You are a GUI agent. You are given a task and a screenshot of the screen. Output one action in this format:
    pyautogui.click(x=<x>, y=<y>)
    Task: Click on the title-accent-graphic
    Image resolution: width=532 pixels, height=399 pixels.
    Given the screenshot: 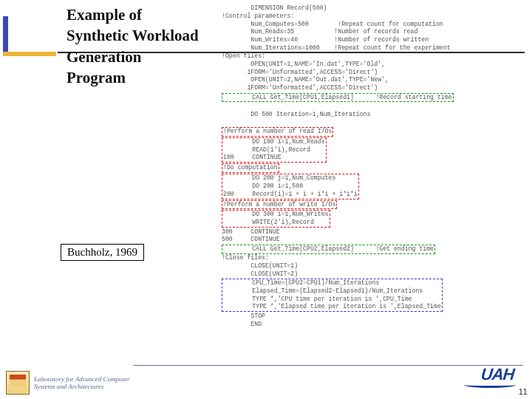 What is the action you would take?
    pyautogui.click(x=30, y=51)
    